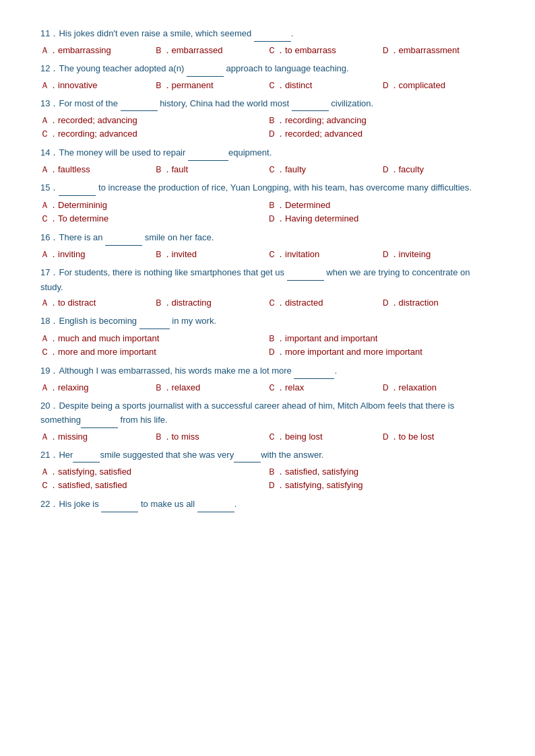 Image resolution: width=535 pixels, height=756 pixels. I want to click on q11-opt-c: Ｃ．to embarrass, so click(325, 50).